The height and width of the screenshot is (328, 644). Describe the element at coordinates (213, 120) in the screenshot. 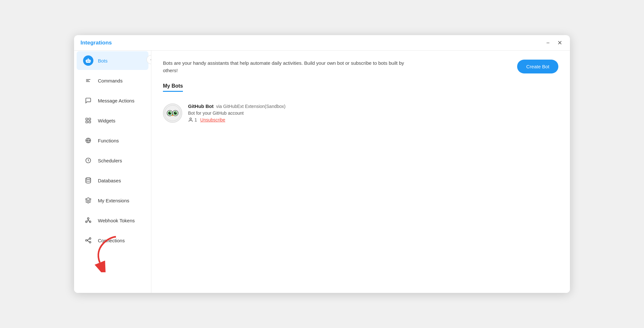

I see `unsubscribe-button: Unsubscribe` at that location.